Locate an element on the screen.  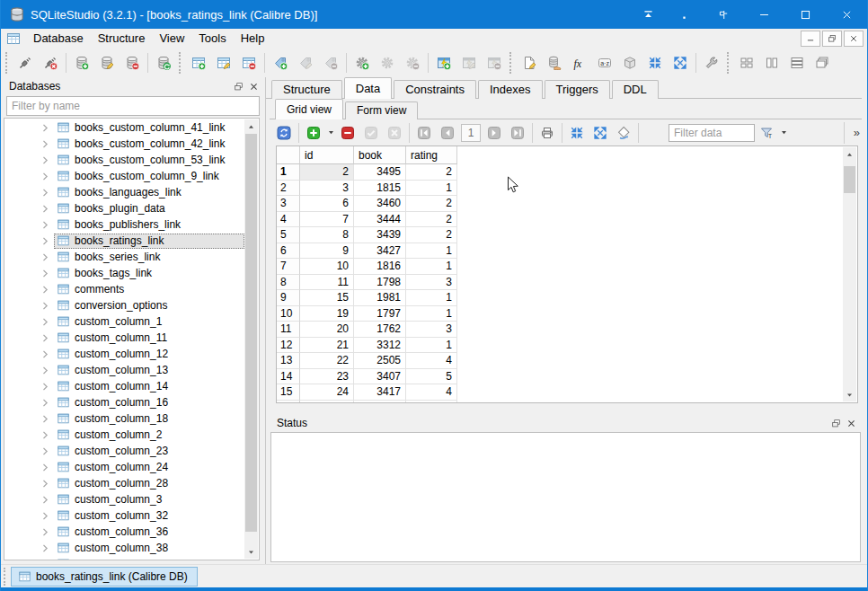
open-functions-editor-button: fx is located at coordinates (580, 63).